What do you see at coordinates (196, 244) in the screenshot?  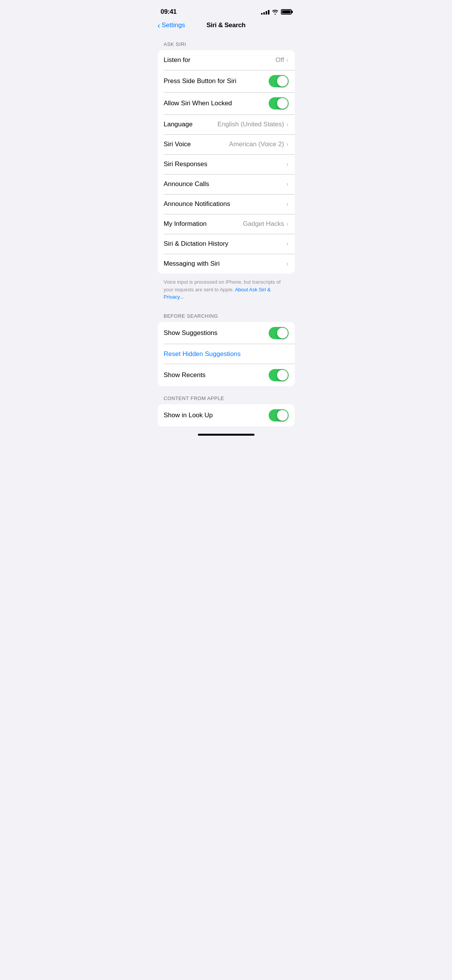 I see `siri-dictation-history-label: Siri & Dictation History` at bounding box center [196, 244].